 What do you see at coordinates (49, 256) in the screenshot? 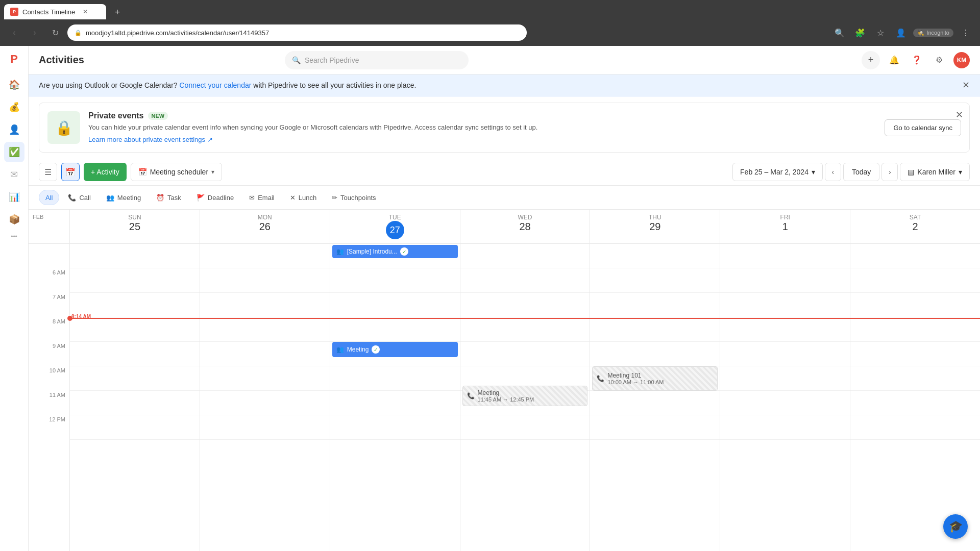
I see `timeslot-5am` at bounding box center [49, 256].